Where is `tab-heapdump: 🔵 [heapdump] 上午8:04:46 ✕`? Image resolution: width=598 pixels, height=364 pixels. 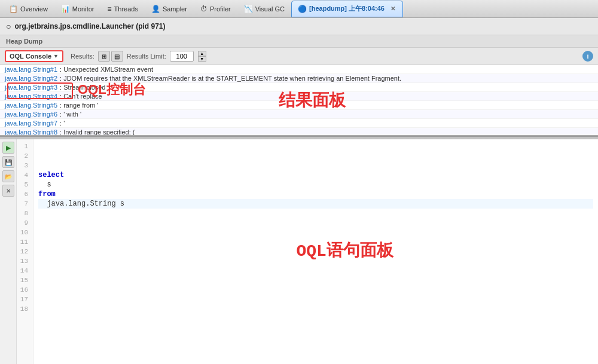 tab-heapdump: 🔵 [heapdump] 上午8:04:46 ✕ is located at coordinates (347, 9).